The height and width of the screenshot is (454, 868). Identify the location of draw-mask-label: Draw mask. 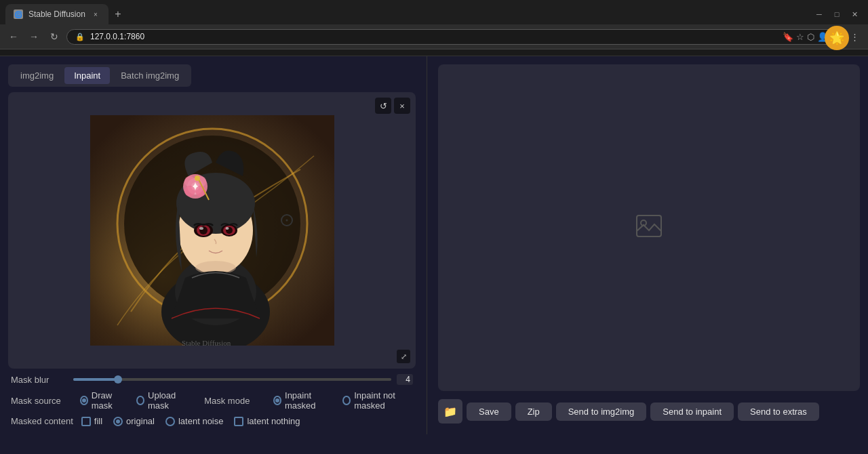
(108, 400).